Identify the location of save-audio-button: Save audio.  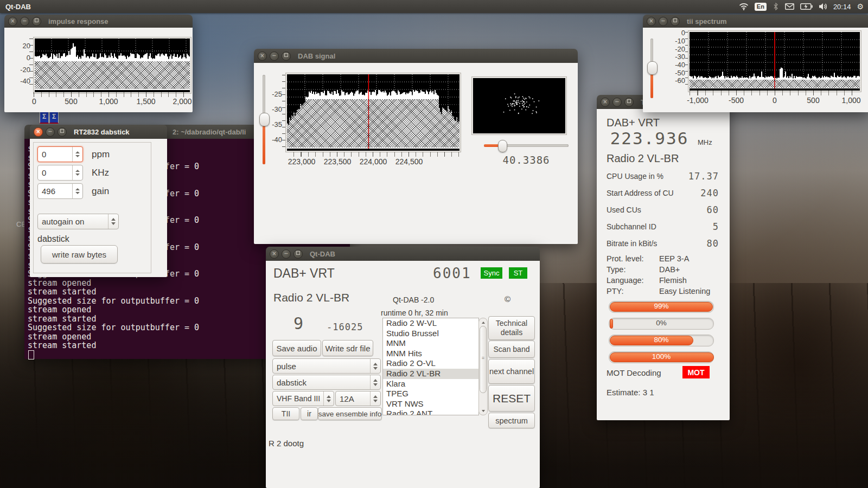
(297, 348).